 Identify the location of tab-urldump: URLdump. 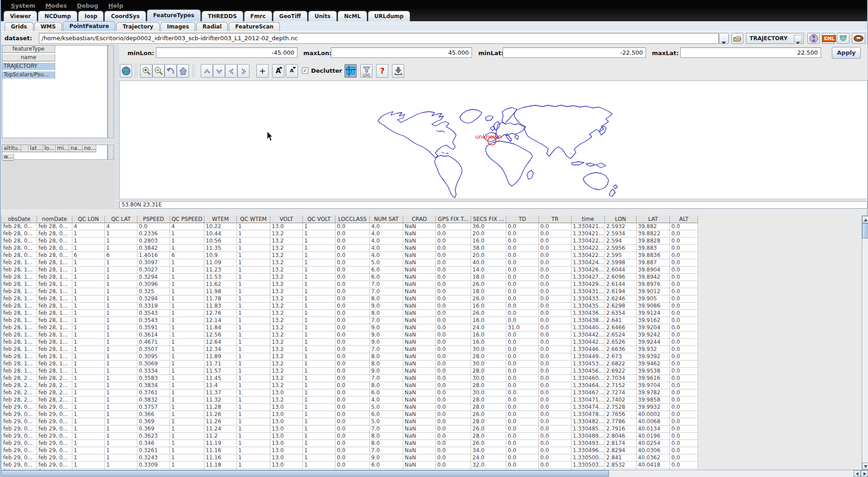
(389, 16).